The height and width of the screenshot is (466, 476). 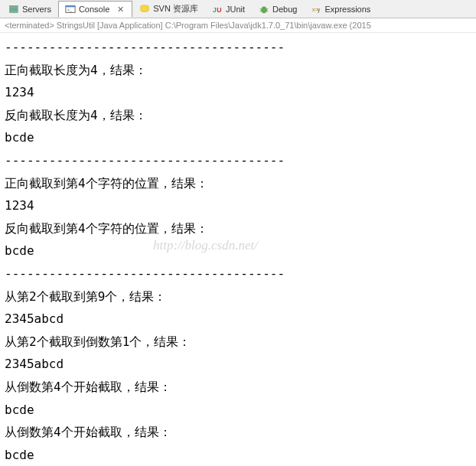 What do you see at coordinates (217, 9) in the screenshot?
I see `junit-icon: JU` at bounding box center [217, 9].